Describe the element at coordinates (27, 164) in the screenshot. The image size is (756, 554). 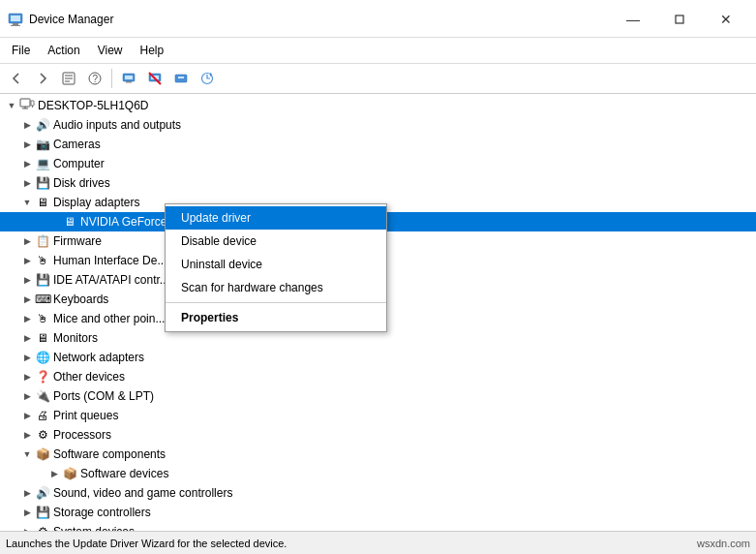
I see `computer-expand: ▶` at that location.